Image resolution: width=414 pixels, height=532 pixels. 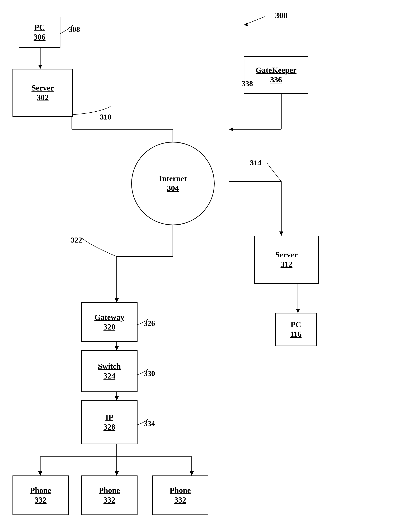 What do you see at coordinates (106, 117) in the screenshot?
I see `label-310: 310` at bounding box center [106, 117].